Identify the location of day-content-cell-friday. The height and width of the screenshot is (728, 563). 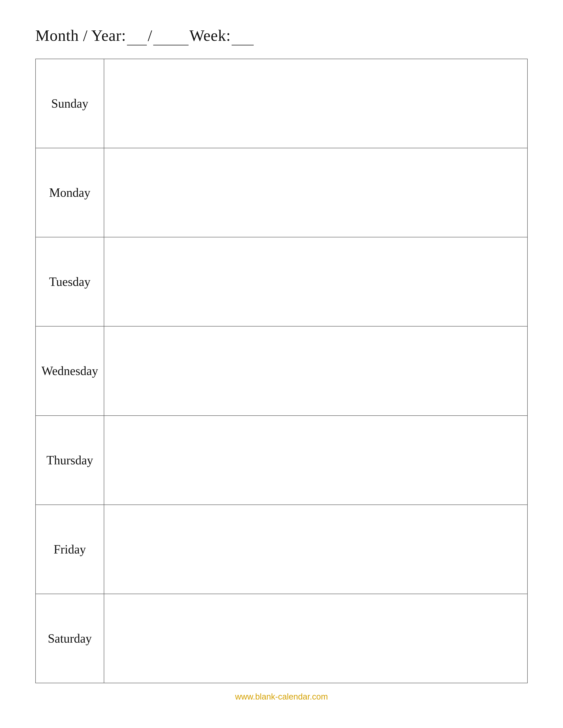
(316, 549).